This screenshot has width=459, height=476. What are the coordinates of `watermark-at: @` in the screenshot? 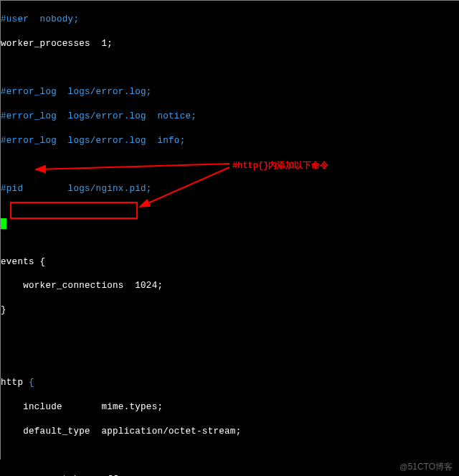 It's located at (403, 467).